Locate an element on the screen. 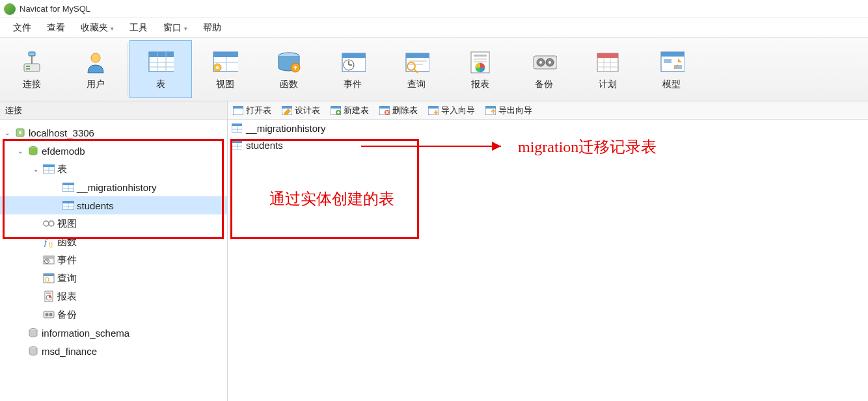  ribbon-backup: 备份 is located at coordinates (544, 69).